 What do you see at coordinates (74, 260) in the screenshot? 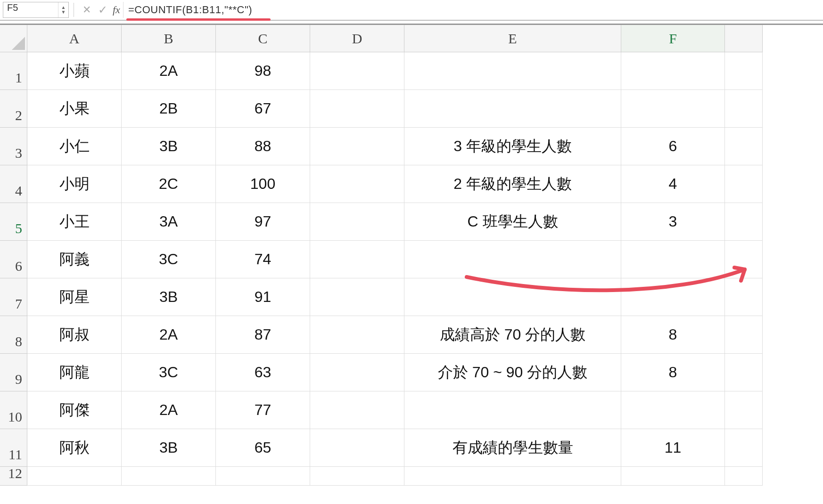
I see `cell-A6: 阿義` at bounding box center [74, 260].